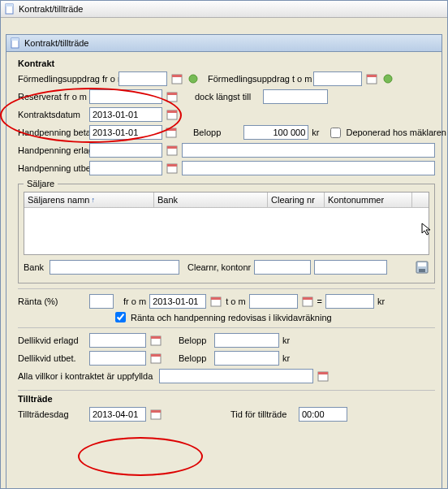  I want to click on save-icon, so click(422, 267).